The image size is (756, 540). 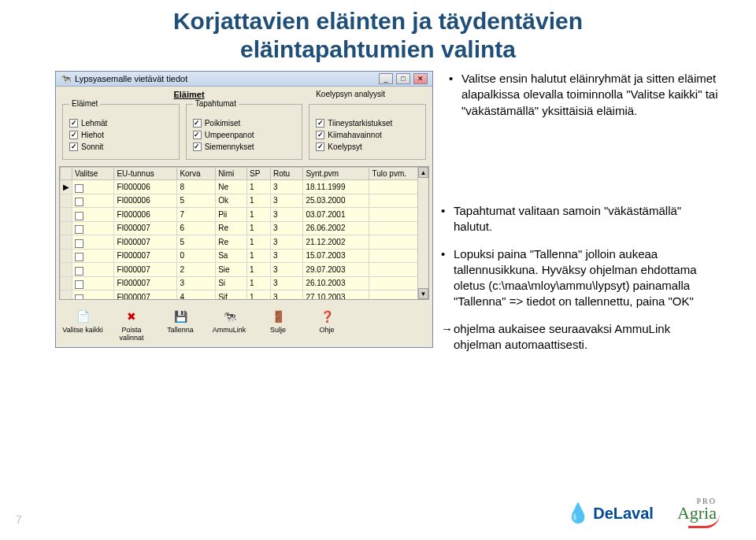 What do you see at coordinates (244, 283) in the screenshot?
I see `table-row: FI0000073Si1326.10.2003` at bounding box center [244, 283].